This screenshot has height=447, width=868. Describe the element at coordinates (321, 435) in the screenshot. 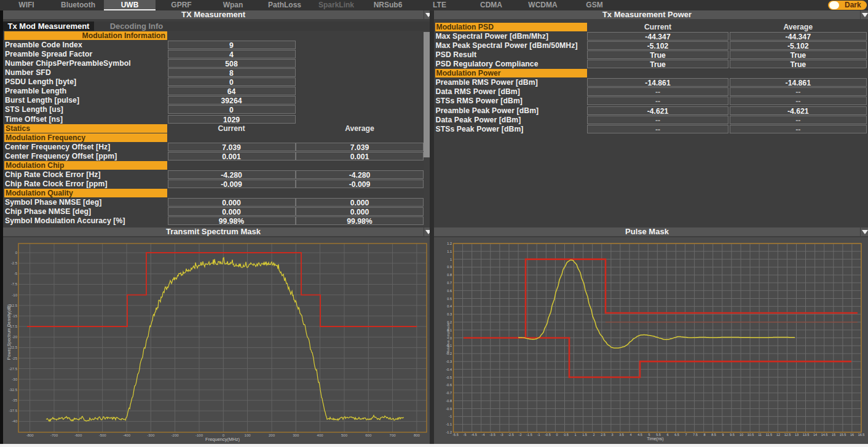

I see `svg-text: 400` at that location.